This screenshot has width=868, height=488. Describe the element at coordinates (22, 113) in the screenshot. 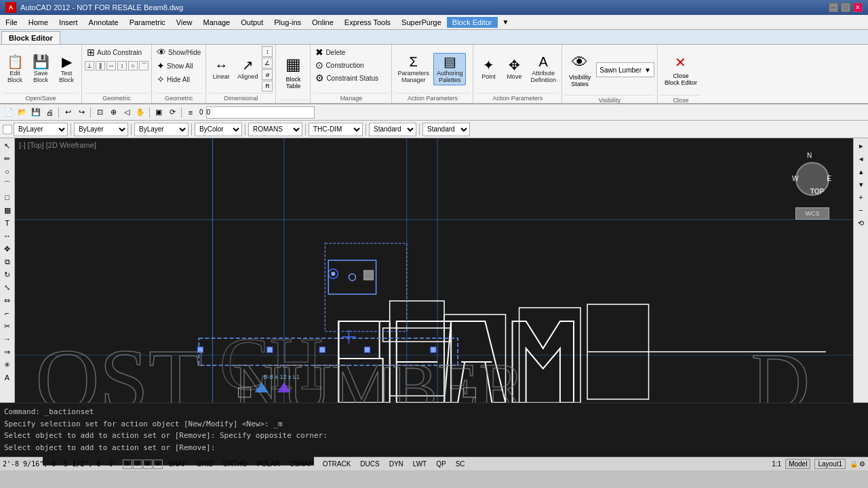

I see `tb-open: 📂` at that location.